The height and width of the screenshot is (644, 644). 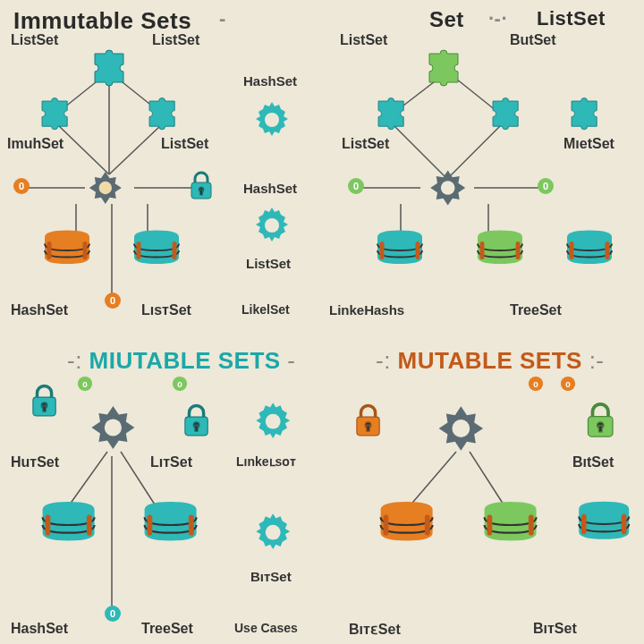 I want to click on label-mietset: MıetSet, so click(x=589, y=144).